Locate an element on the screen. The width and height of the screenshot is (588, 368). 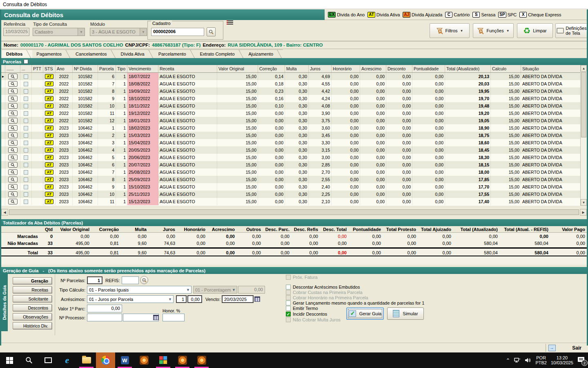
notification-center-icon: 2 is located at coordinates (581, 360).